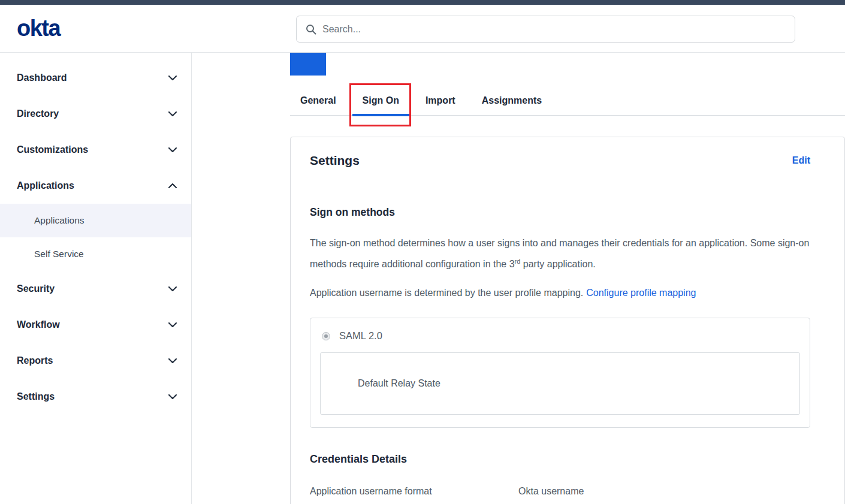 This screenshot has width=845, height=504. Describe the element at coordinates (545, 29) in the screenshot. I see `search-box` at that location.